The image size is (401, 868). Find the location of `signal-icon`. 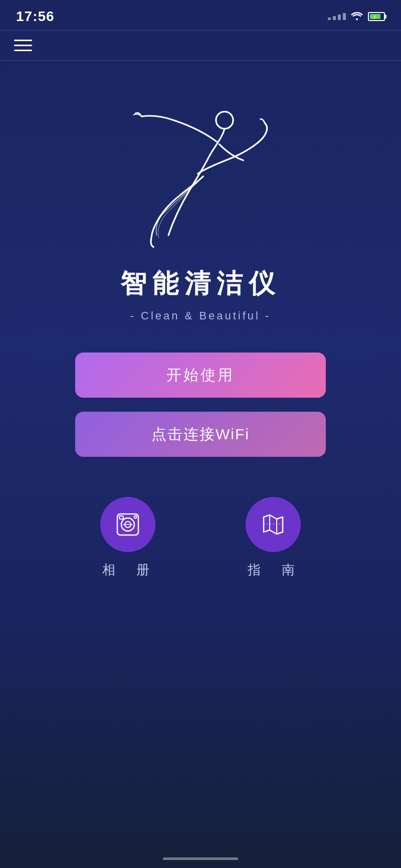

signal-icon is located at coordinates (337, 17).